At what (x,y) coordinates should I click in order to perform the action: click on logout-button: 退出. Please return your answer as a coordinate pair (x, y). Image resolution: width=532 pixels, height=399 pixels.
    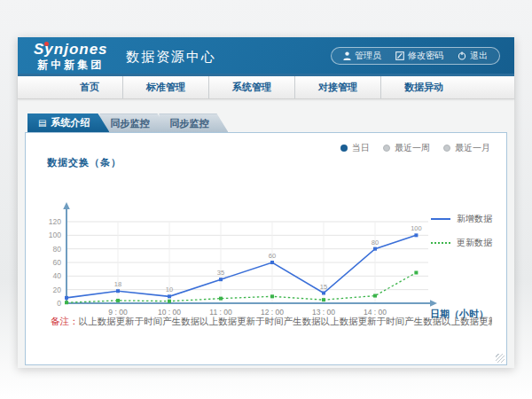
    Looking at the image, I should click on (473, 56).